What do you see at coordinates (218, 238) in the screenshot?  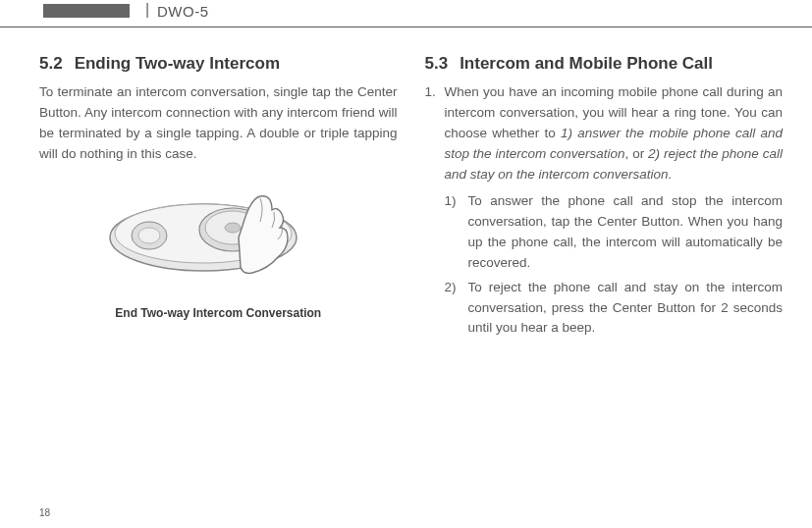 I see `device-tap-illustration` at bounding box center [218, 238].